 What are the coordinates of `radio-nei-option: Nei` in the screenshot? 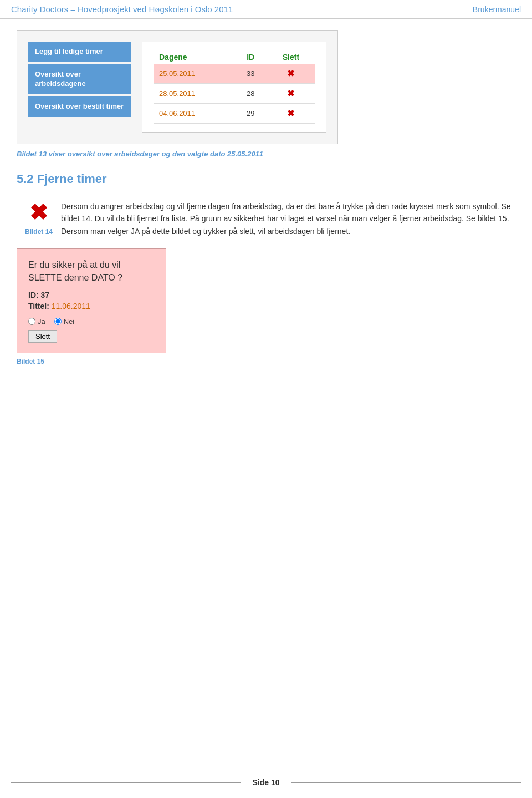 It's located at (64, 322).